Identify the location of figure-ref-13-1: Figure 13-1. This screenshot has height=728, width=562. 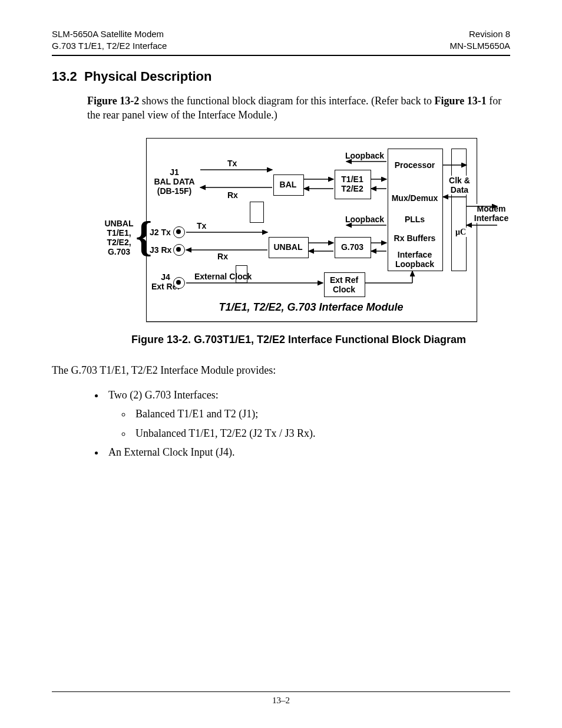
(460, 101).